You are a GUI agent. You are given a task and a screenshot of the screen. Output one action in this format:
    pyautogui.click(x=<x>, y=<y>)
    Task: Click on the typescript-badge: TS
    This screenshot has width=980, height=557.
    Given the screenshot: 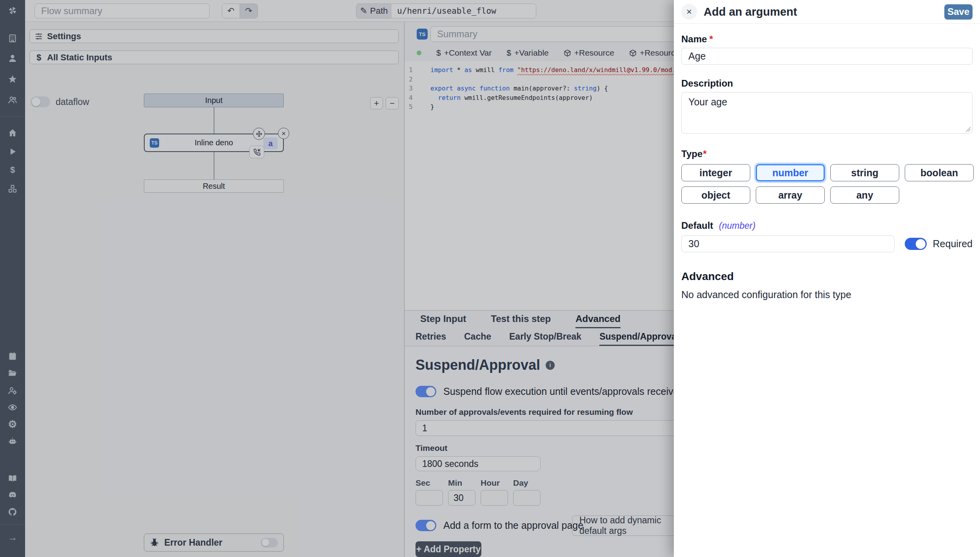 What is the action you would take?
    pyautogui.click(x=422, y=34)
    